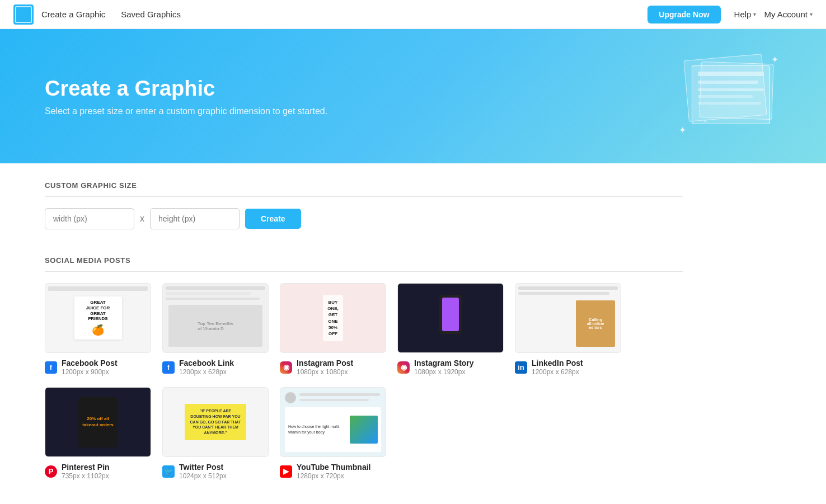  What do you see at coordinates (98, 422) in the screenshot?
I see `preset-thumb-pinterest: 20% off all takeout orders` at bounding box center [98, 422].